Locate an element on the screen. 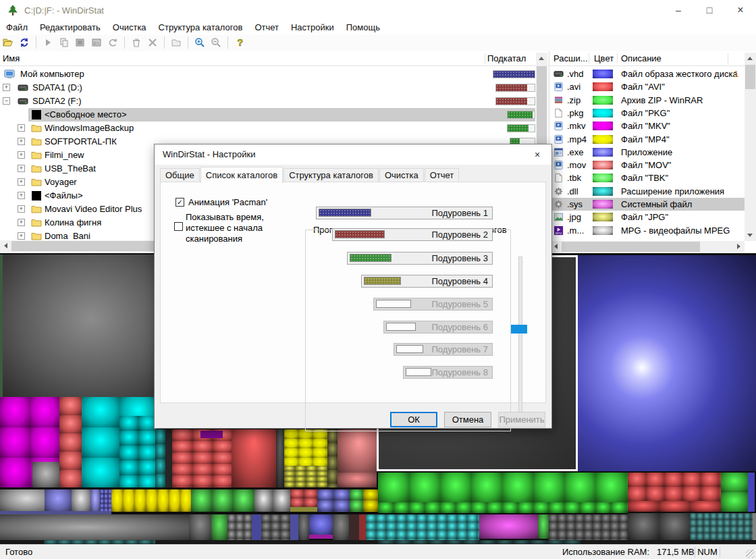 Image resolution: width=756 pixels, height=559 pixels. pacman-checkbox: ✓ is located at coordinates (180, 203).